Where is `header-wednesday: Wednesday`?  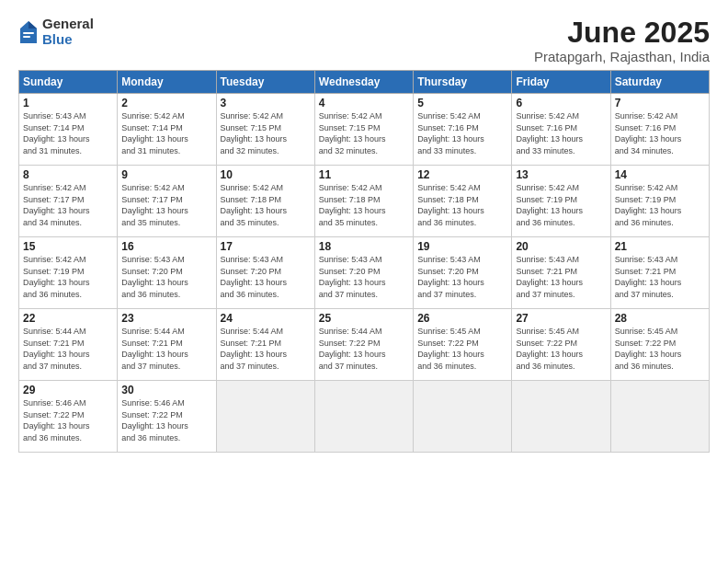
header-wednesday: Wednesday is located at coordinates (364, 83).